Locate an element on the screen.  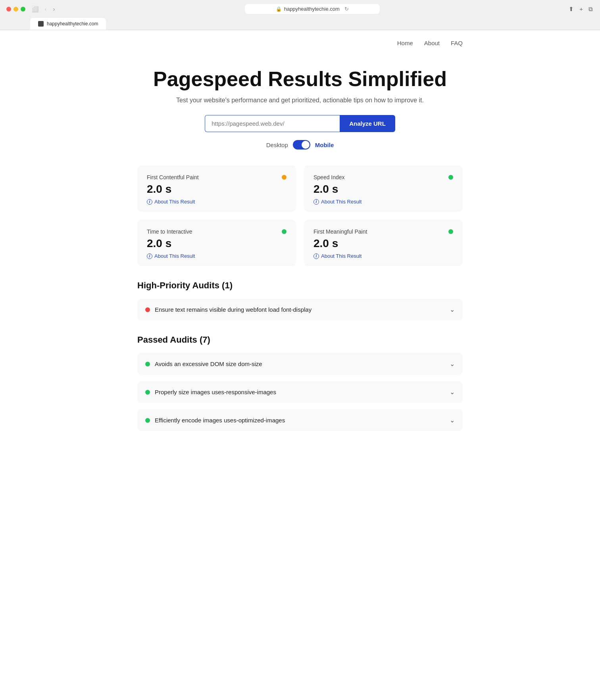
high-priority-title: High-Priority Audits (1) is located at coordinates (300, 286).